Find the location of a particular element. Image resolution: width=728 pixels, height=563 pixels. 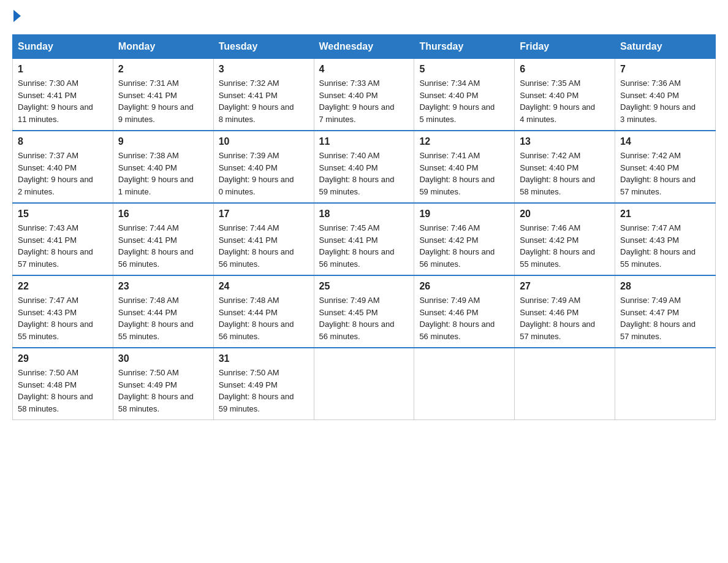

calendar-cell: 22 Sunrise: 7:47 AM Sunset: 4:43 PM Dayl… is located at coordinates (63, 312).